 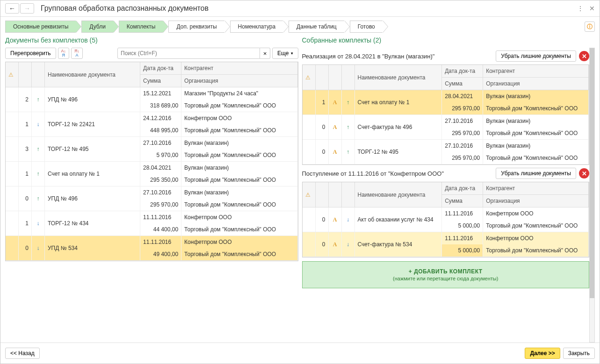 I want to click on more-button: Еще ▾, so click(x=285, y=53).